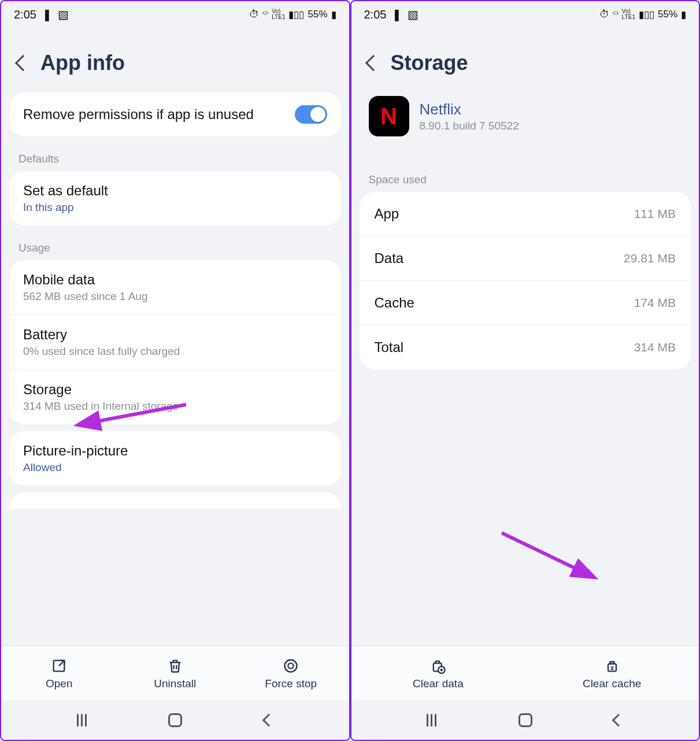  I want to click on set-as-default-title: Set as default, so click(175, 191).